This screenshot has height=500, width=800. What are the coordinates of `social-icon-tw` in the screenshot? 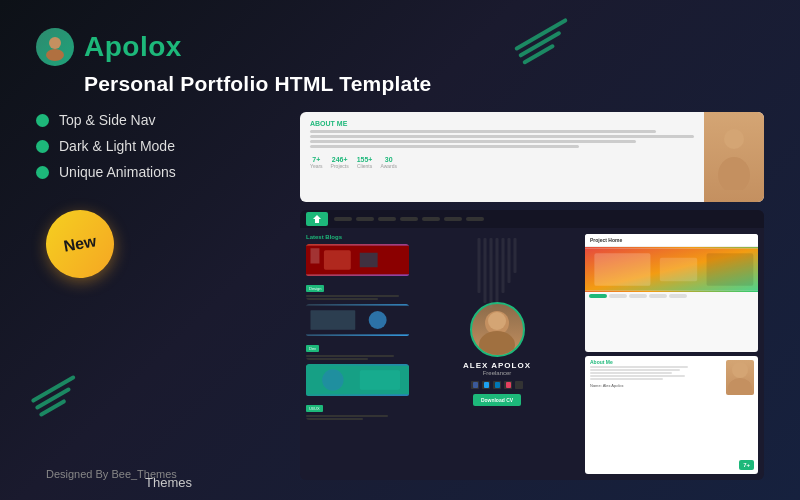 It's located at (486, 385).